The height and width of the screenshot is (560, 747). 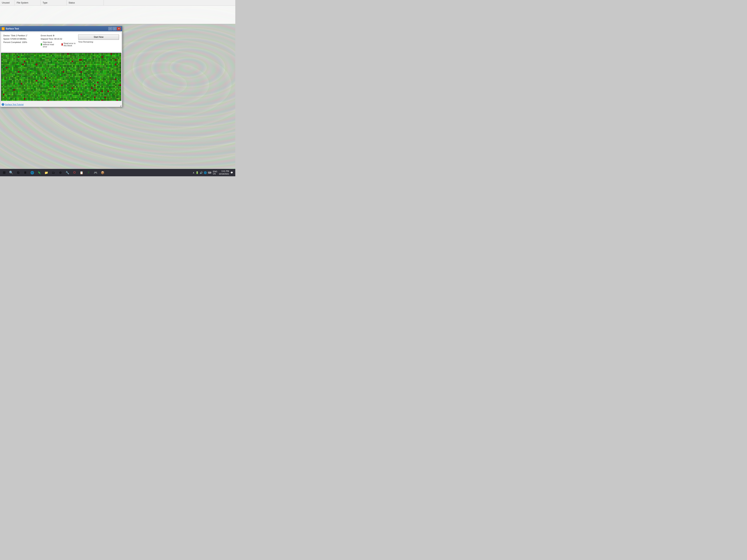 I want to click on taskbar-icon-11: 🎮, so click(x=96, y=172).